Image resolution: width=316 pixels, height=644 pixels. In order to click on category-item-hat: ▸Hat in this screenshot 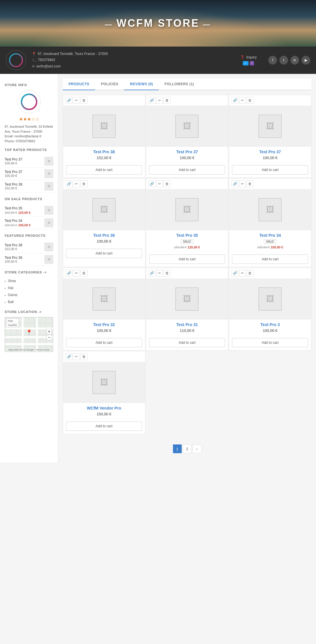, I will do `click(29, 288)`.